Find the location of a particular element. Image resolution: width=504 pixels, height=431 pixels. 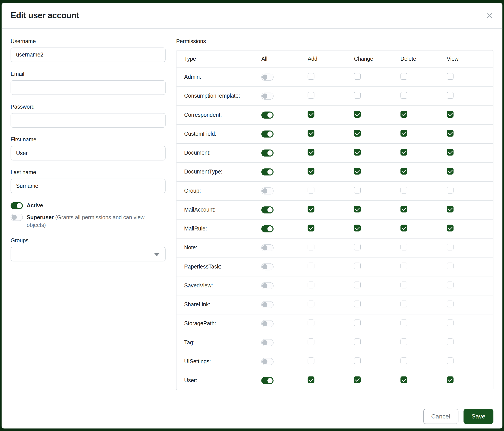

groups-select is located at coordinates (88, 254).